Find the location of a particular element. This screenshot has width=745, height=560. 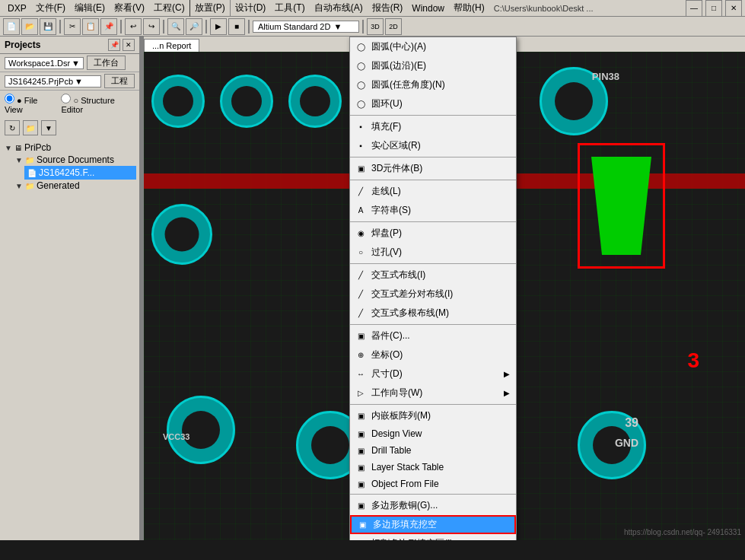

menu-ring: ◯ 圆环(U) is located at coordinates (433, 103).